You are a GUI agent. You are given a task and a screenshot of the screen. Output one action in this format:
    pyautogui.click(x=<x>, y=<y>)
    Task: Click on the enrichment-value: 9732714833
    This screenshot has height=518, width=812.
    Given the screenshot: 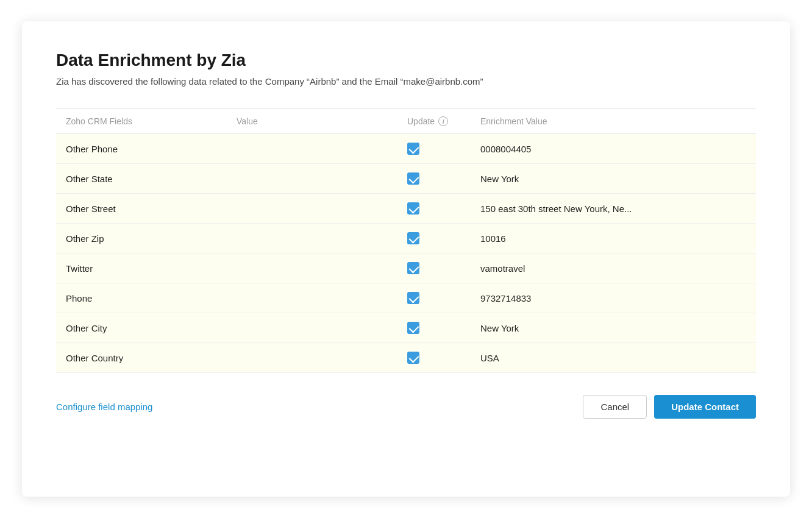 What is the action you would take?
    pyautogui.click(x=613, y=299)
    